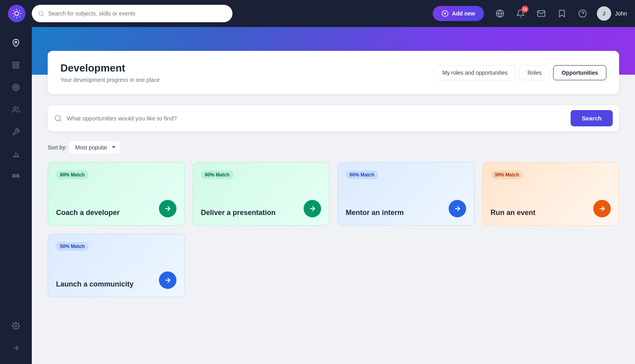  Describe the element at coordinates (16, 110) in the screenshot. I see `people-icon` at that location.